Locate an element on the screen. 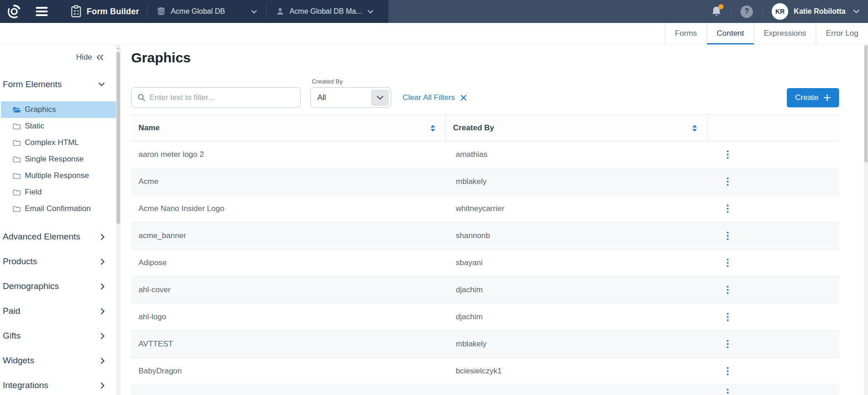 The height and width of the screenshot is (395, 868). filter-row: Created By All Clear All Filters Create is located at coordinates (485, 97).